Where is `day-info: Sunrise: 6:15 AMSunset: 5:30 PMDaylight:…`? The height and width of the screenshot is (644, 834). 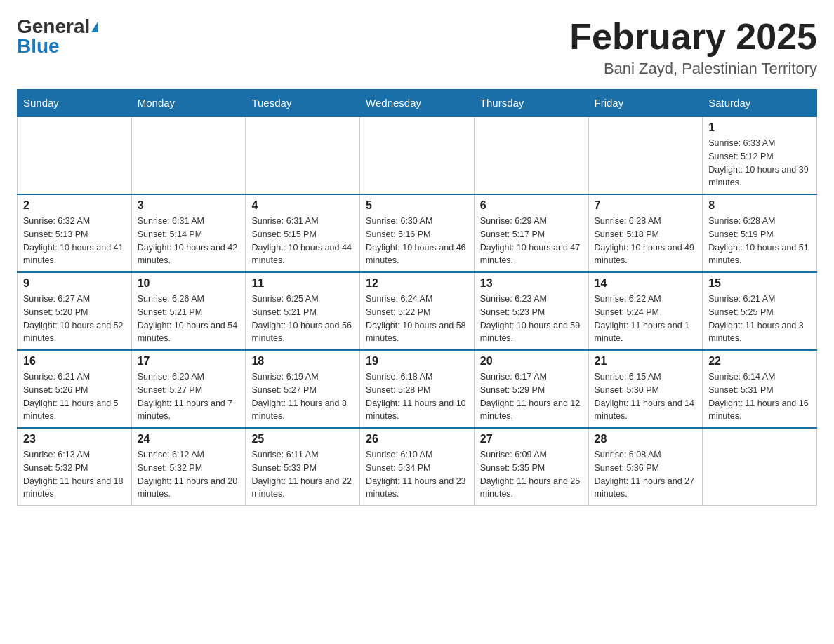 day-info: Sunrise: 6:15 AMSunset: 5:30 PMDaylight:… is located at coordinates (646, 397).